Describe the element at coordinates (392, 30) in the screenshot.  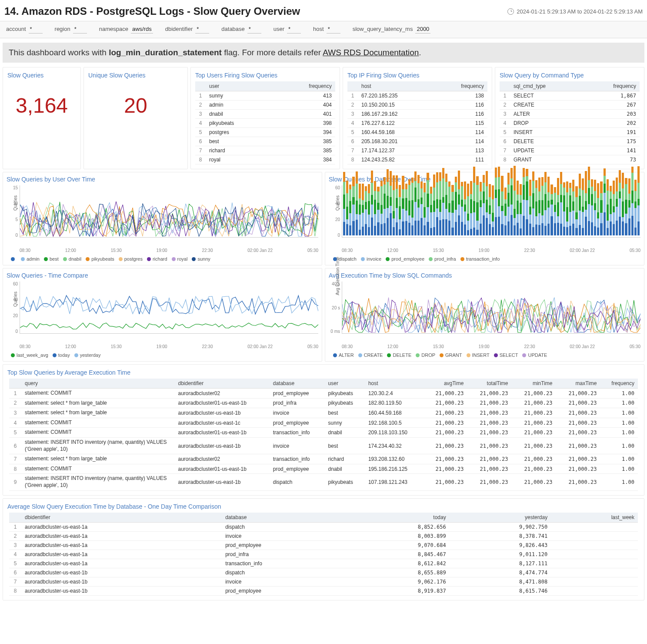
I see `filter-slow_query_latency_ms: slow_query_latency_ms2000` at that location.